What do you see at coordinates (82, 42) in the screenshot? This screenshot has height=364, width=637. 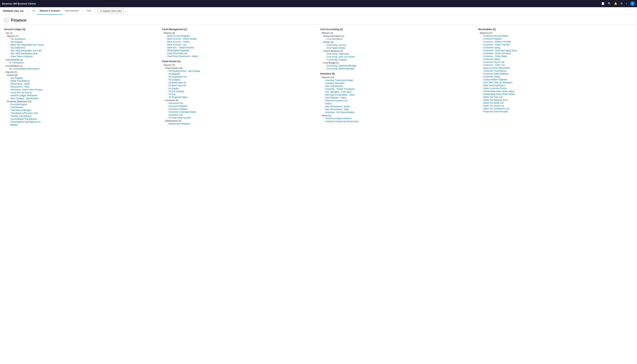 I see `link-tax-register: - Tax Register` at bounding box center [82, 42].